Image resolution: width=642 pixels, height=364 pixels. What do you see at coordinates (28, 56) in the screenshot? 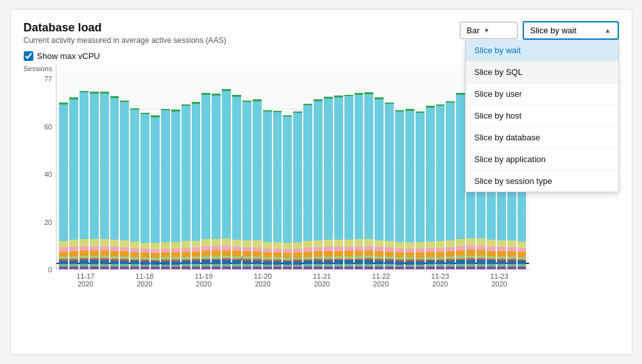
I see `show-max-vcpu-checkbox` at bounding box center [28, 56].